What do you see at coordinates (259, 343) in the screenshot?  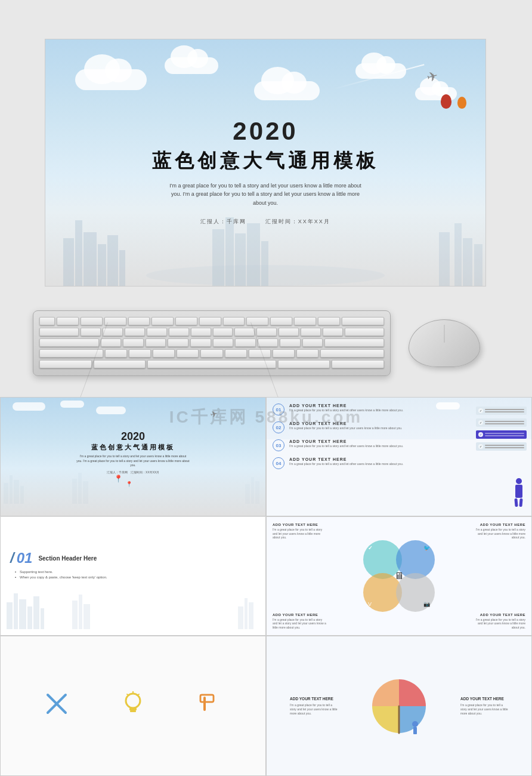 I see `keyboard-section` at bounding box center [259, 343].